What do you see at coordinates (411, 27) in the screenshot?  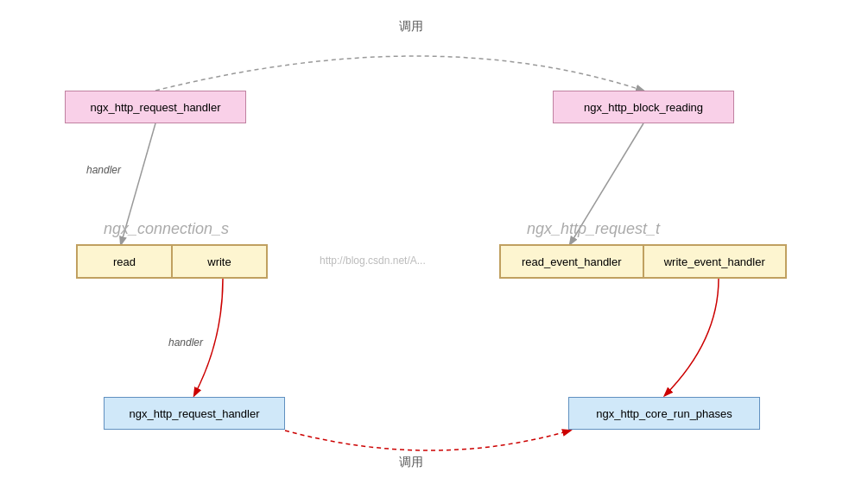 I see `diaoyong-top-label: 调用` at bounding box center [411, 27].